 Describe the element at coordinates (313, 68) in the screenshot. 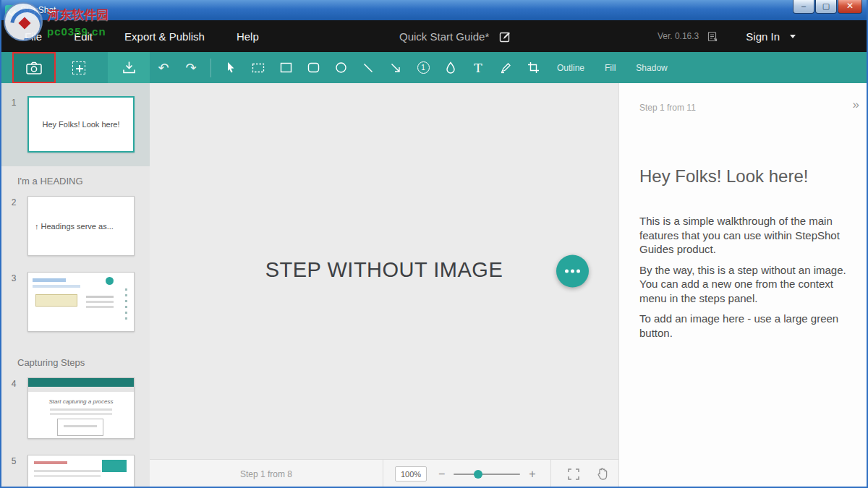

I see `rounded-rectangle-tool` at that location.